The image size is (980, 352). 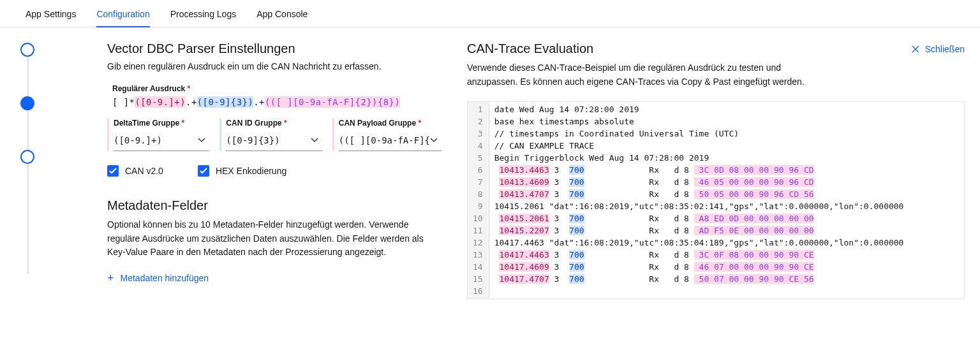 What do you see at coordinates (384, 140) in the screenshot?
I see `group-value: (([ ][0-9a-fA-F]{` at bounding box center [384, 140].